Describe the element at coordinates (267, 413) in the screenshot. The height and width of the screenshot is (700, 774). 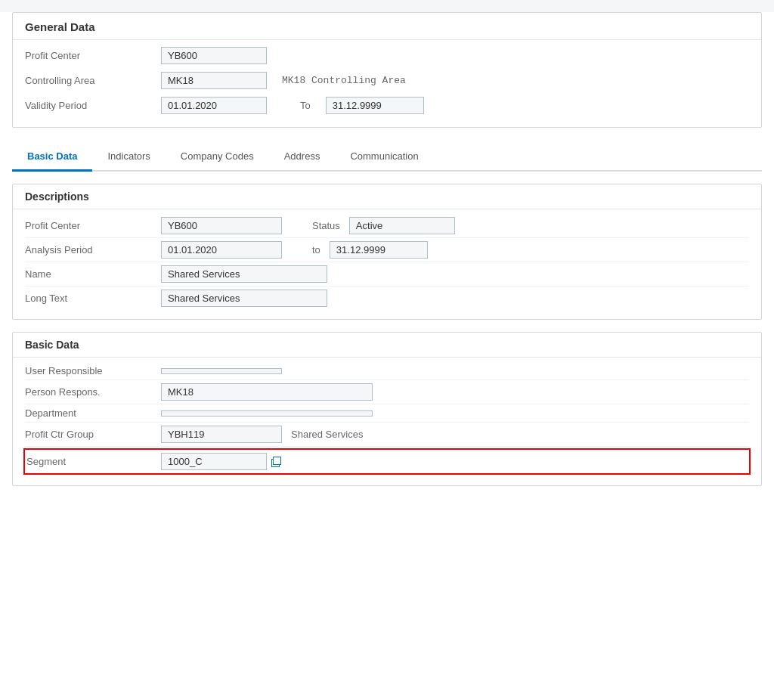
I see `department-value` at that location.